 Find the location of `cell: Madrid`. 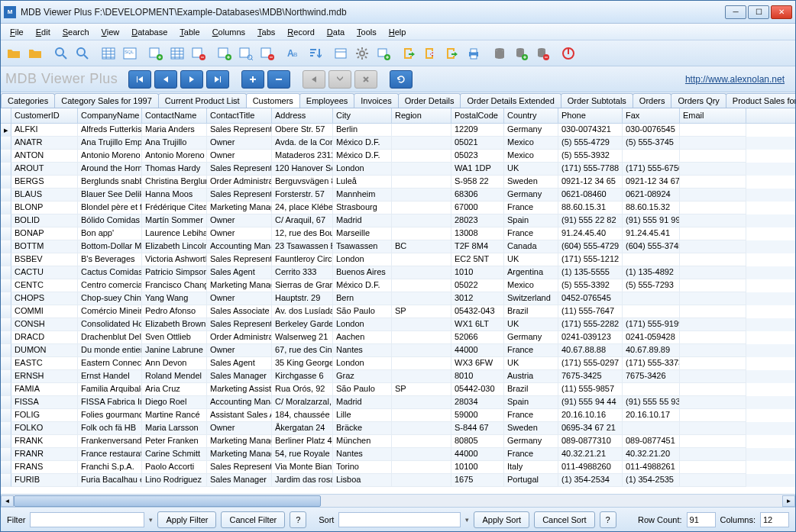

cell: Madrid is located at coordinates (362, 403).